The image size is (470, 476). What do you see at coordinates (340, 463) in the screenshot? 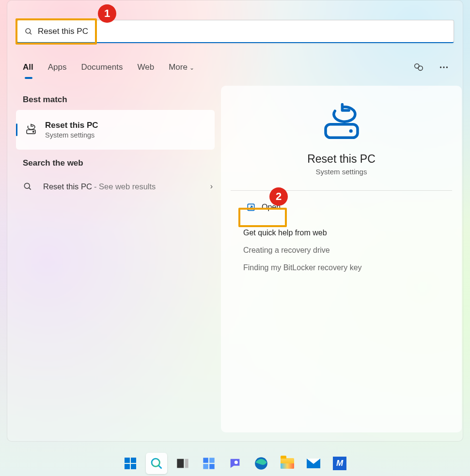
I see `app-icon: M` at bounding box center [340, 463].